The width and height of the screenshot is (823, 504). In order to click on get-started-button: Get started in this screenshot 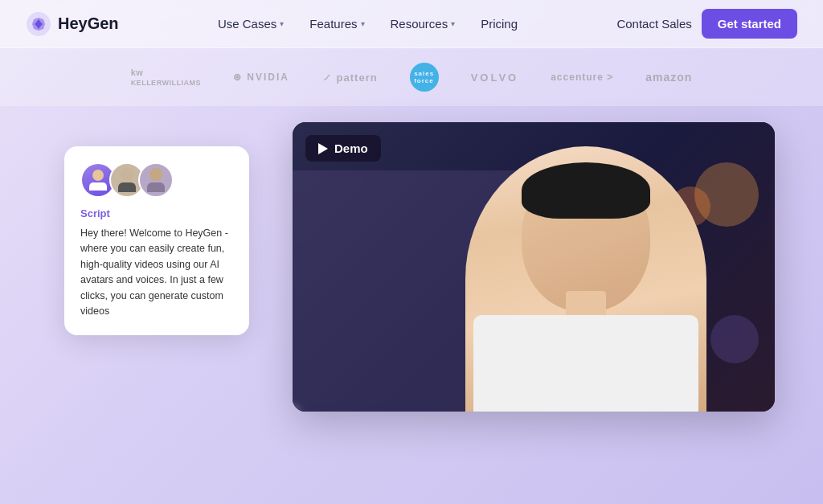, I will do `click(749, 24)`.